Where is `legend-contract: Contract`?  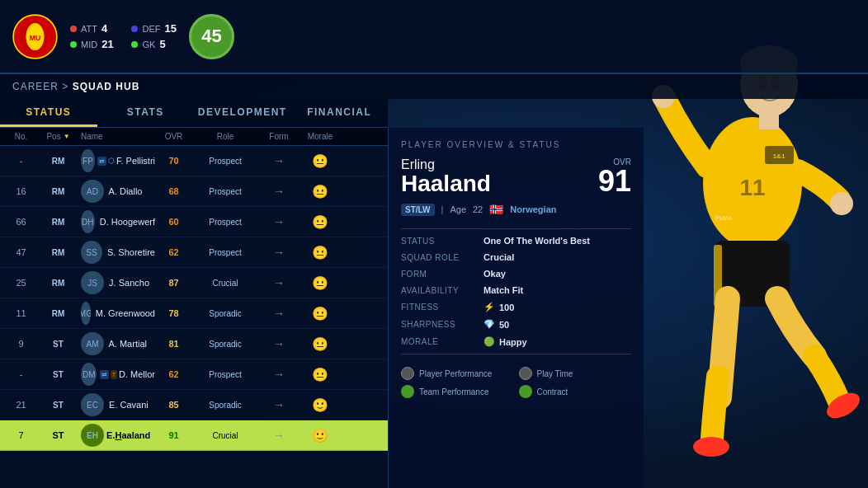 legend-contract: Contract is located at coordinates (576, 392).